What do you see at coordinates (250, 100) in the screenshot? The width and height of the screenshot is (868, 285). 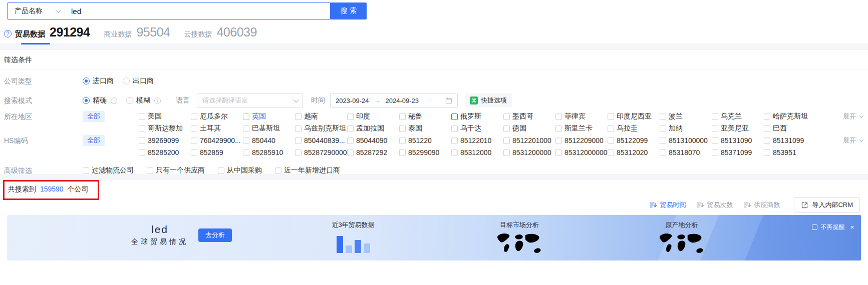 I see `language-select: 请选择翻译语言` at bounding box center [250, 100].